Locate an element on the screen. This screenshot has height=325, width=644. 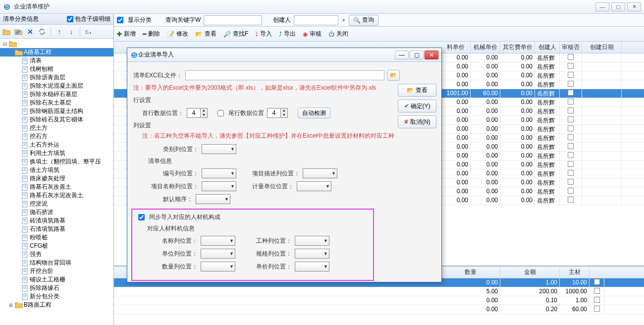
tree-leaf: 挖土方 is located at coordinates (56, 128).